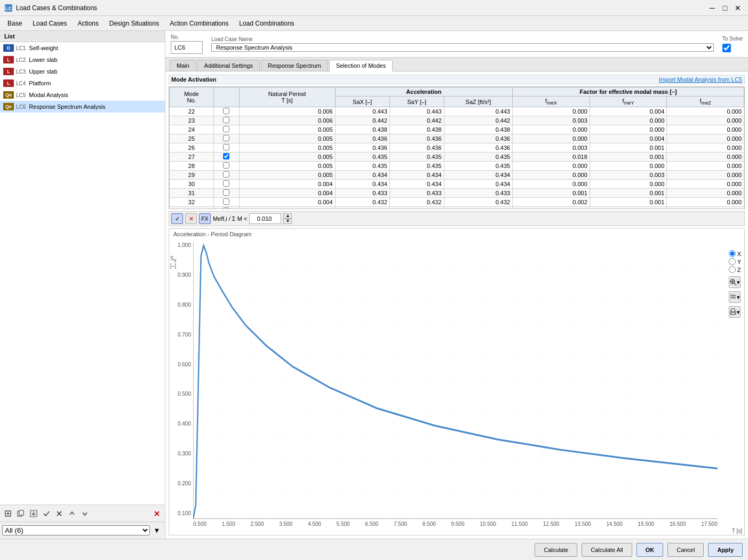 This screenshot has width=748, height=560. What do you see at coordinates (556, 550) in the screenshot?
I see `calculate-button: Calculate` at bounding box center [556, 550].